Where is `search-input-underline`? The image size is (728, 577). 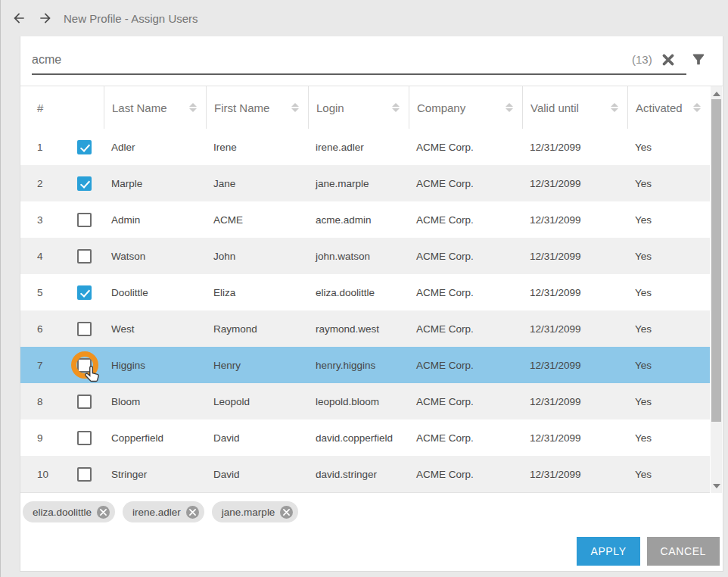 search-input-underline is located at coordinates (359, 74).